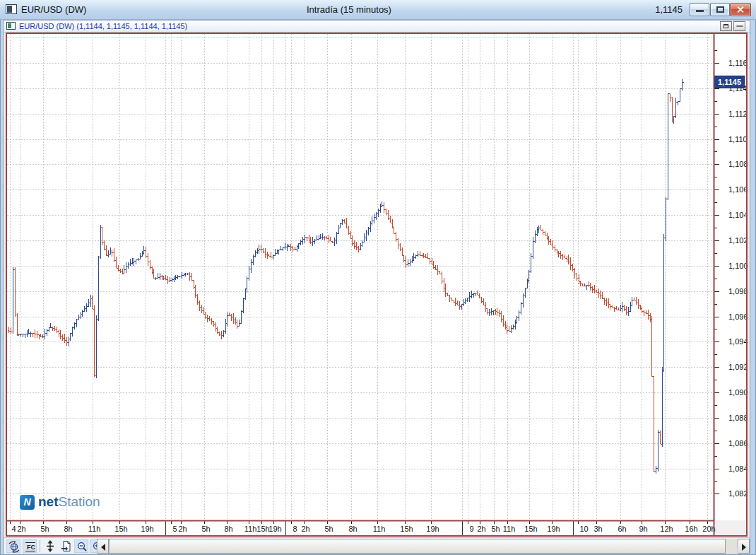 This screenshot has height=555, width=756. What do you see at coordinates (668, 10) in the screenshot?
I see `titlebar-last-price: 1,1145` at bounding box center [668, 10].